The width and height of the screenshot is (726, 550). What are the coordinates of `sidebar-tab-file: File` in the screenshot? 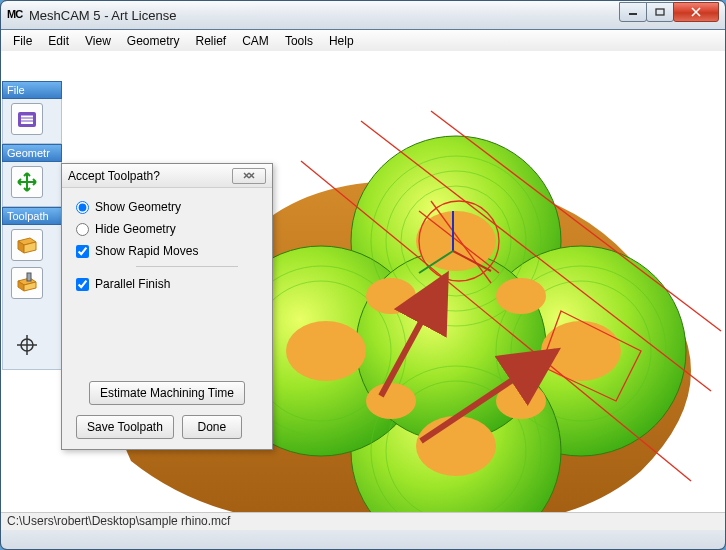 It's located at (32, 90).